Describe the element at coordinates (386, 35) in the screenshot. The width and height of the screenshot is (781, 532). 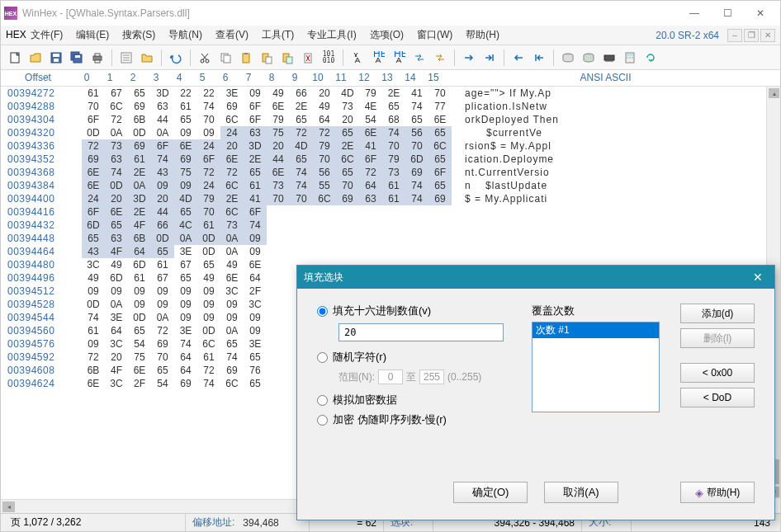
I see `menu-item: 选项(O)` at that location.